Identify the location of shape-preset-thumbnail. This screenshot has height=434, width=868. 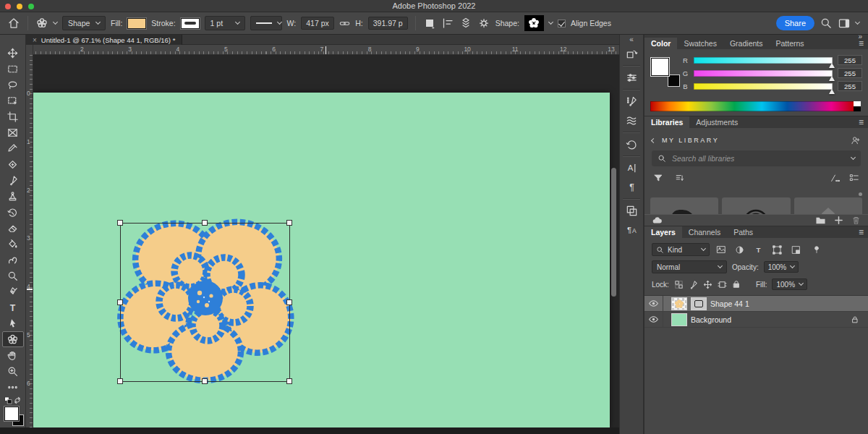
(534, 23).